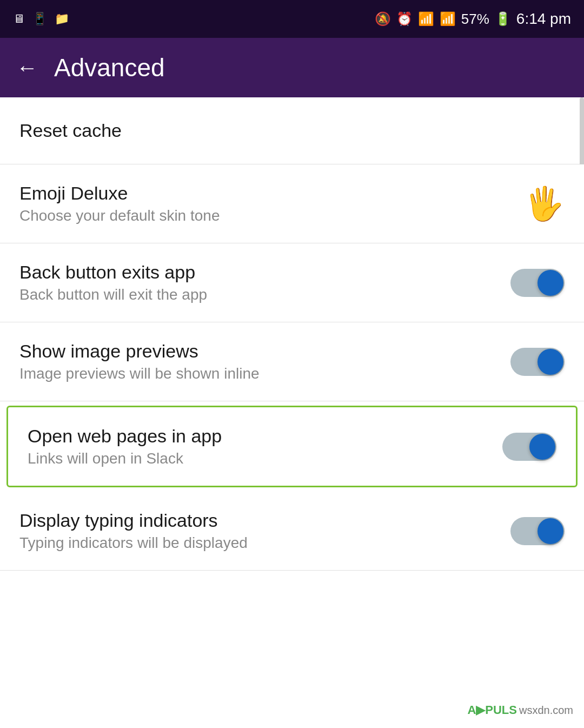 This screenshot has height=728, width=584. I want to click on alarm-icon: ⏰, so click(404, 19).